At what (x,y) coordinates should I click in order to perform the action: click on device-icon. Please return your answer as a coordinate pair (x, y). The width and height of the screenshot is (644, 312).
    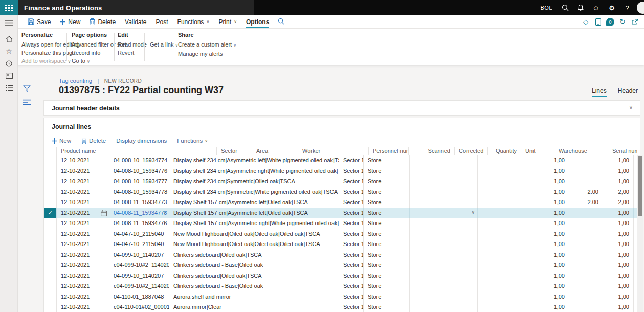
    Looking at the image, I should click on (598, 22).